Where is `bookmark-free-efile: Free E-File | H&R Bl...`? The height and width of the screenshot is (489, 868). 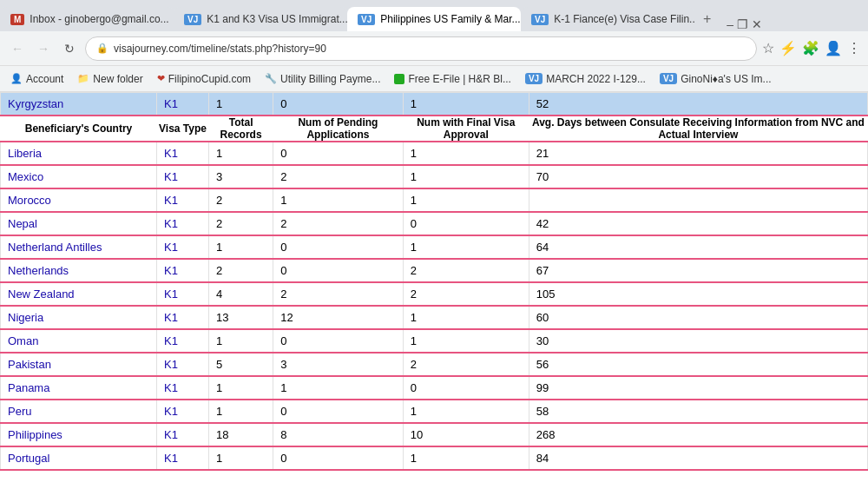 bookmark-free-efile: Free E-File | H&R Bl... is located at coordinates (452, 79).